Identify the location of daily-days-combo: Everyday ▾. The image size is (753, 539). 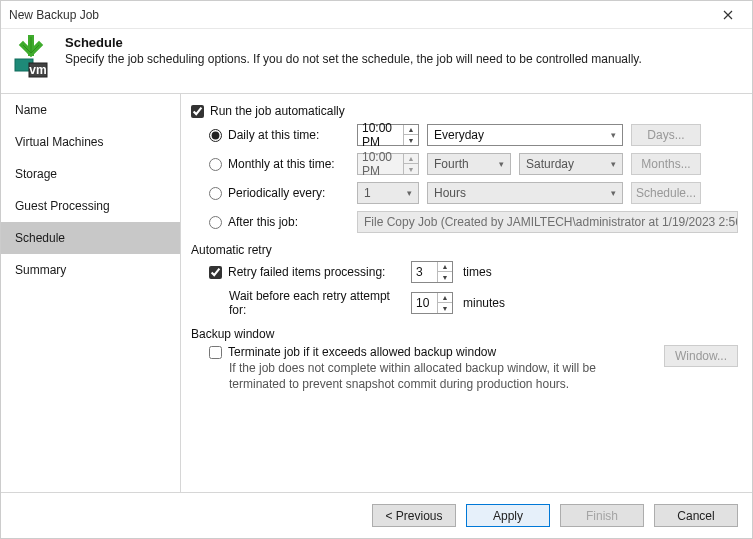
(525, 135).